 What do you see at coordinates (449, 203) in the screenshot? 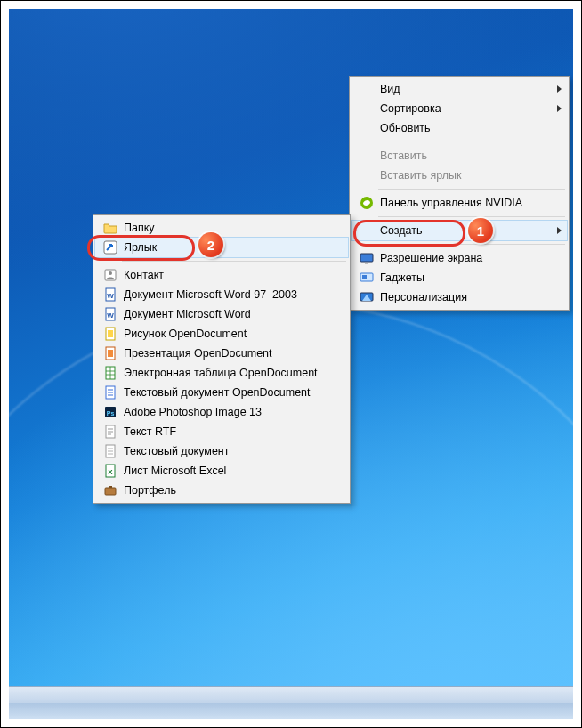
I see `menu-item-label: Панель управления NVIDIA` at bounding box center [449, 203].